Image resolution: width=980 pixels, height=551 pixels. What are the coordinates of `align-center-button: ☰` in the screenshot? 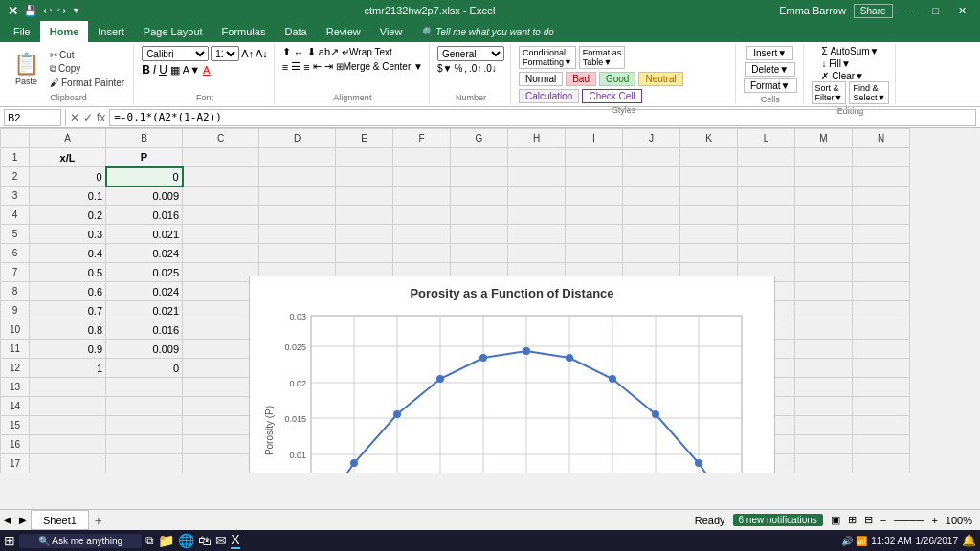 It's located at (296, 67).